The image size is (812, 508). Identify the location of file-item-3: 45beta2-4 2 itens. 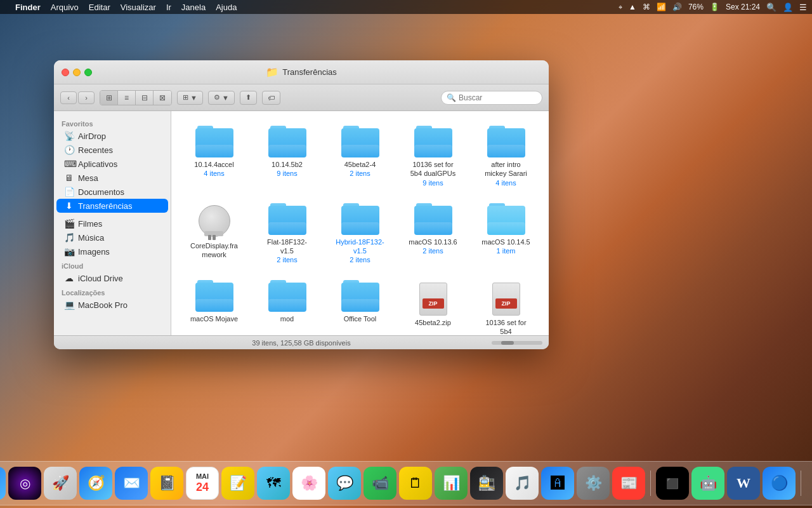
(360, 156).